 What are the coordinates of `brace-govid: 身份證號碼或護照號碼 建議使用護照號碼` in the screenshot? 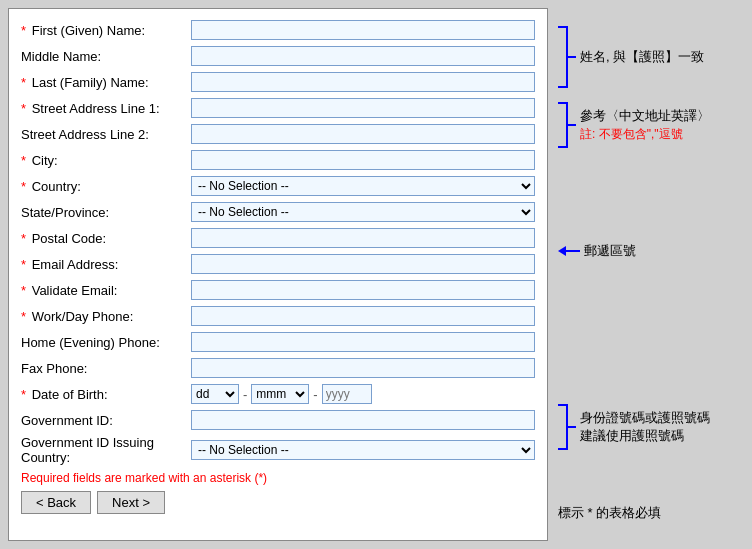 It's located at (634, 427).